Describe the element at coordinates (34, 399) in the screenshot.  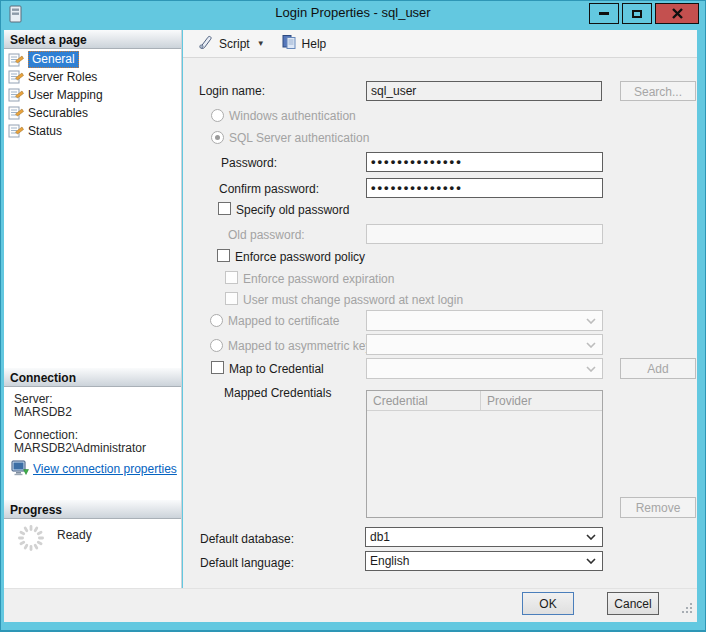
I see `server-label: Server:` at that location.